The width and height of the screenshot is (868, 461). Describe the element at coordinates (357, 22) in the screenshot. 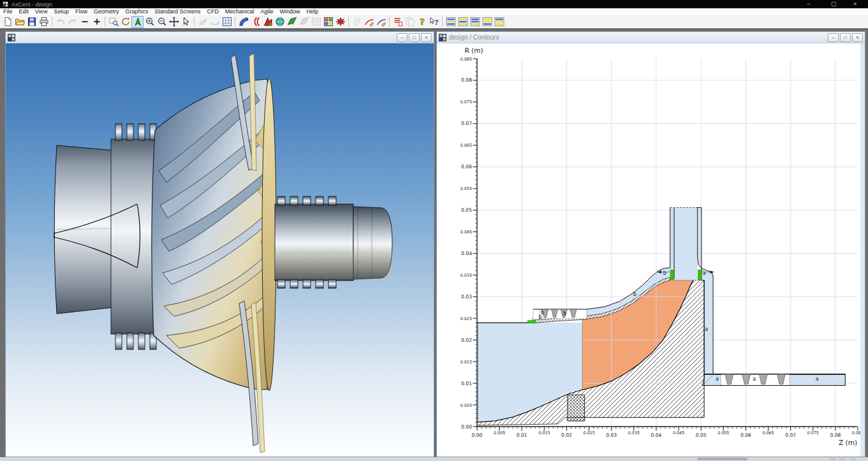

I see `list-view-icon` at that location.